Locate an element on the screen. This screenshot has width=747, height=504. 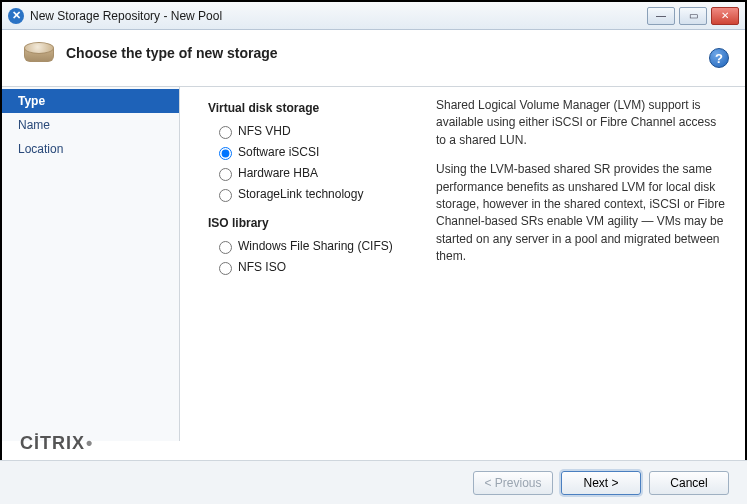
option-label: NFS VHD is located at coordinates (264, 131).